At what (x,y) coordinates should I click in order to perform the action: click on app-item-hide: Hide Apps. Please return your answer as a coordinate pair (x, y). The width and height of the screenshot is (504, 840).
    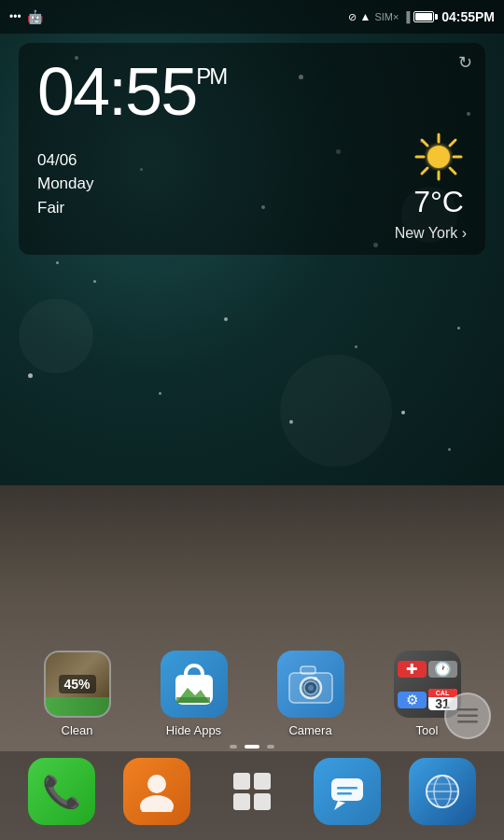
    Looking at the image, I should click on (194, 694).